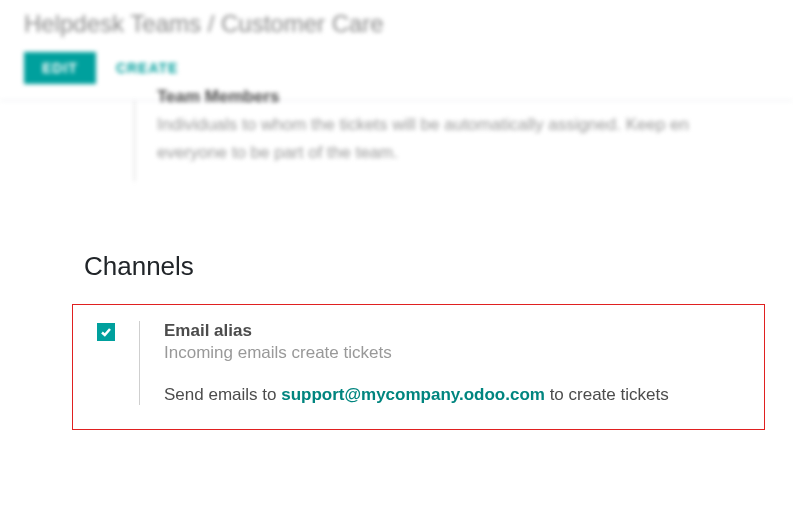 This screenshot has height=510, width=793. I want to click on email-alias-desc: Incoming emails create tickets, so click(452, 353).